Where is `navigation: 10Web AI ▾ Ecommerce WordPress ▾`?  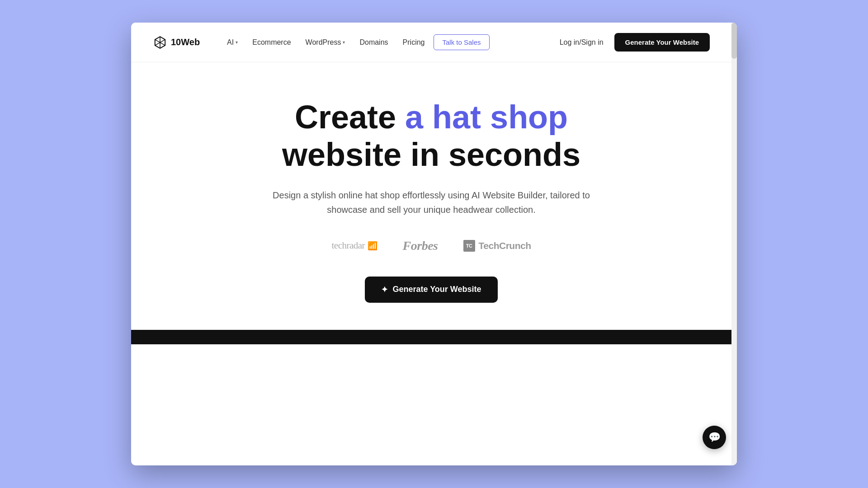
navigation: 10Web AI ▾ Ecommerce WordPress ▾ is located at coordinates (431, 42).